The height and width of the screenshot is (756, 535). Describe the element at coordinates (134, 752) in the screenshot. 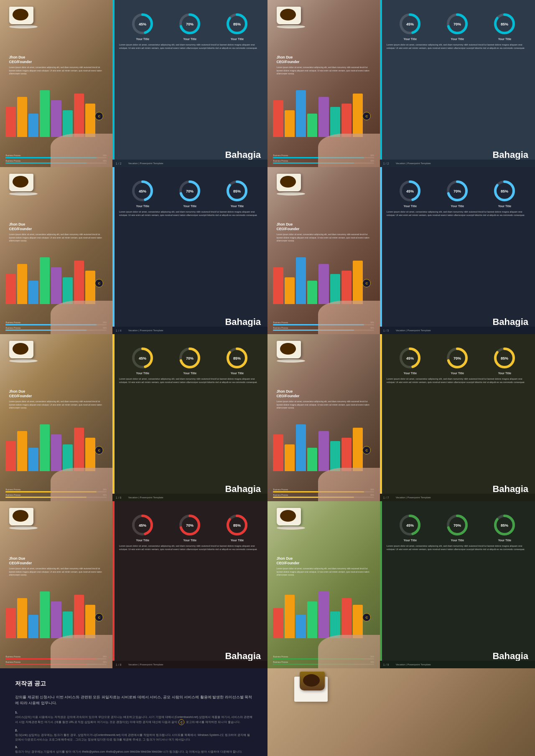

I see `section-text: 링크가 아닌 경우에는 기업에서 상이를 받아 여기서 #hello@yahoo…` at that location.